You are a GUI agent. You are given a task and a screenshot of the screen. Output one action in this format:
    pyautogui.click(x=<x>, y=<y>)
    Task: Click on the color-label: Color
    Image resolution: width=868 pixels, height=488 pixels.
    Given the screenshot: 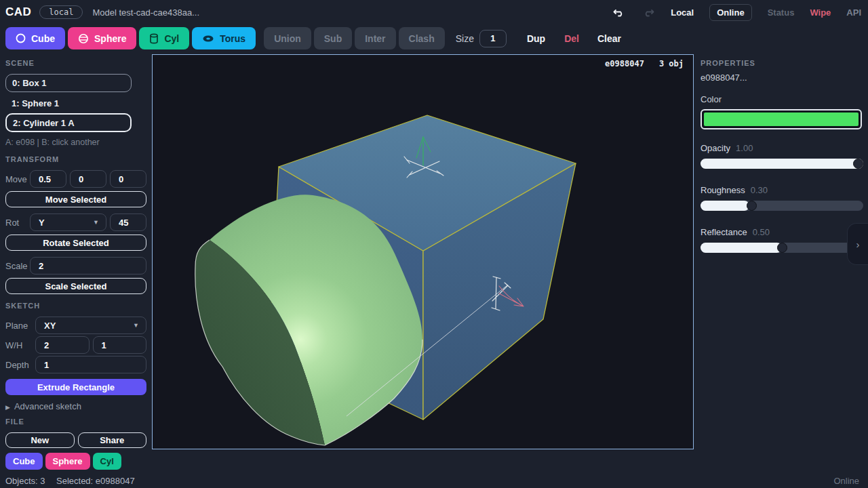 What is the action you would take?
    pyautogui.click(x=781, y=99)
    